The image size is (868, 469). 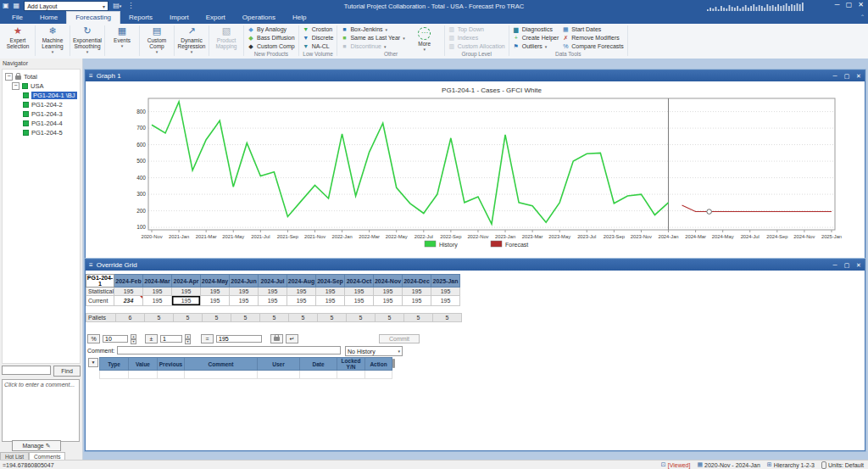 I want to click on maximize-button: ▢, so click(x=849, y=5).